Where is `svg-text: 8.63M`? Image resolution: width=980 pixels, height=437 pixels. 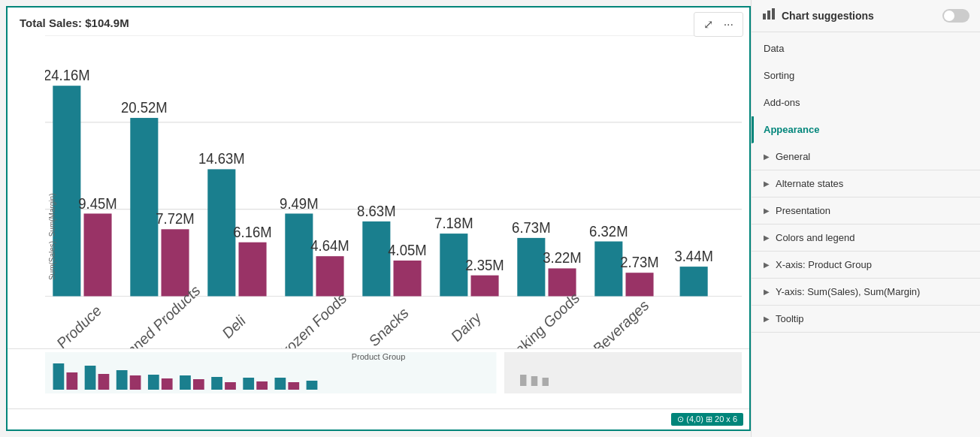
svg-text: 8.63M is located at coordinates (377, 210).